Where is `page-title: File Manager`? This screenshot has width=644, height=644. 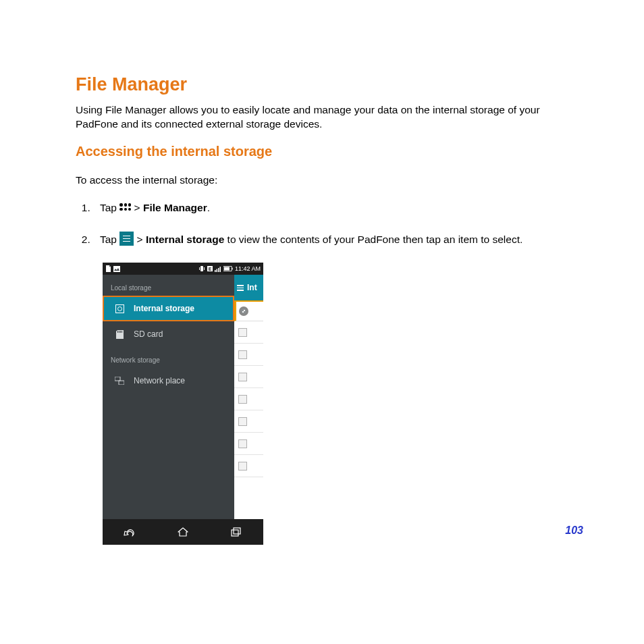
page-title: File Manager is located at coordinates (329, 85).